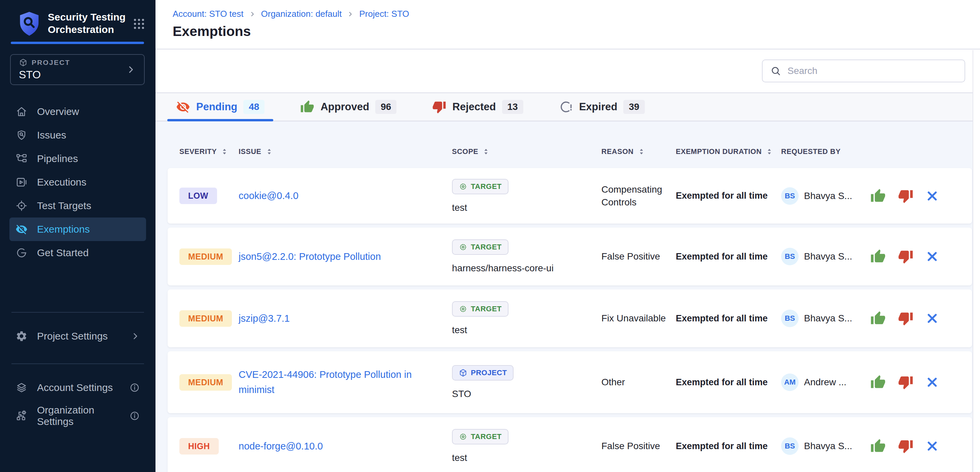  I want to click on column-header-label: SEVERITY, so click(198, 152).